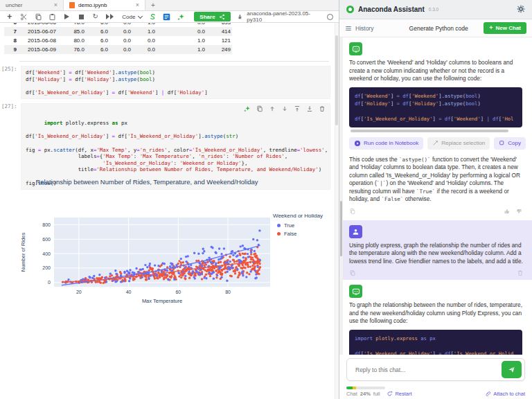  I want to click on assistant-code-block: df['Weekend'] = df['Weekend'].astype(boo…, so click(436, 107).